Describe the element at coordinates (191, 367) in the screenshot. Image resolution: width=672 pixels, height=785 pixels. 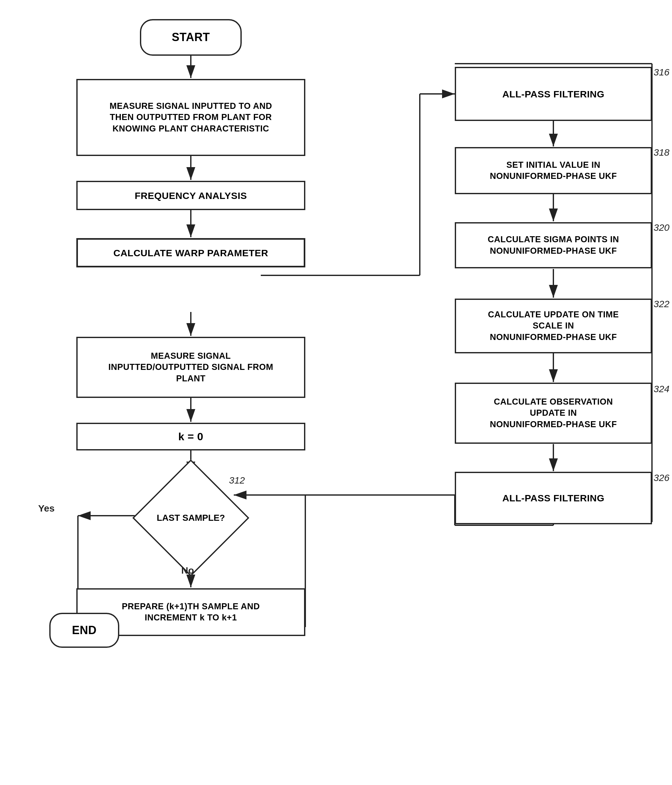
I see `node-308: MEASURE SIGNAL INPUTTED/OUTPUTTED SIGNAL…` at that location.